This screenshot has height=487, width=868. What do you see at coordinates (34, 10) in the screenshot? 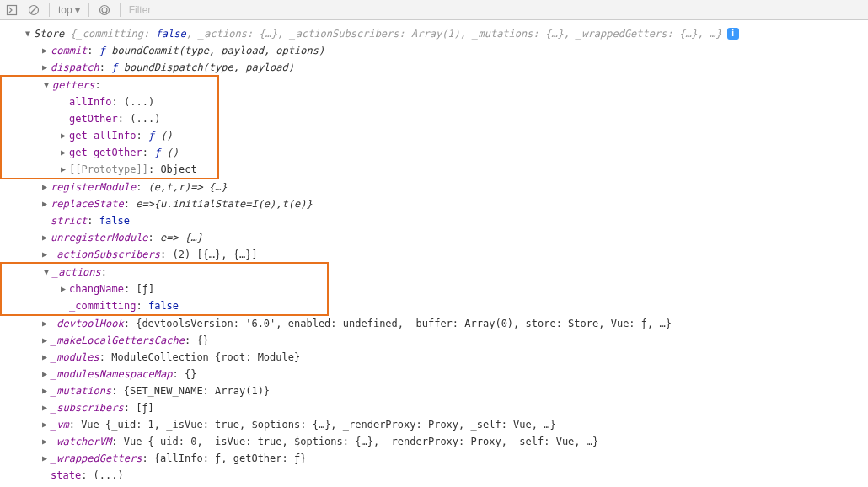
I see `clear-console-icon` at bounding box center [34, 10].